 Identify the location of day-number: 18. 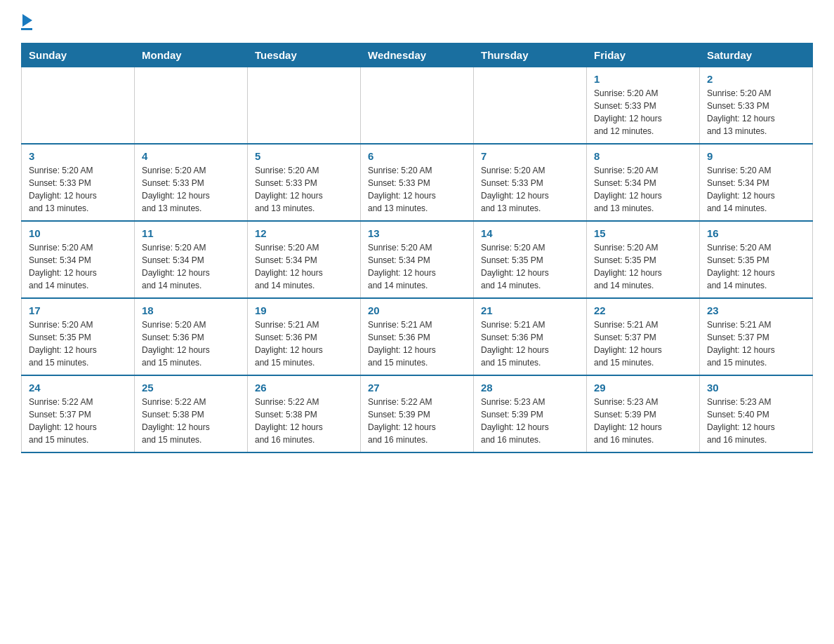
(191, 310).